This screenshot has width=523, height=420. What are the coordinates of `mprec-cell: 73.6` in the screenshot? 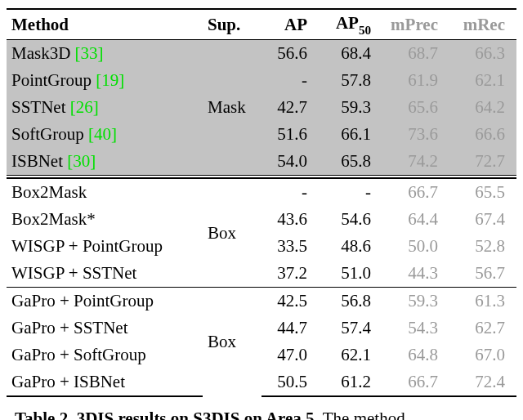 It's located at (416, 134).